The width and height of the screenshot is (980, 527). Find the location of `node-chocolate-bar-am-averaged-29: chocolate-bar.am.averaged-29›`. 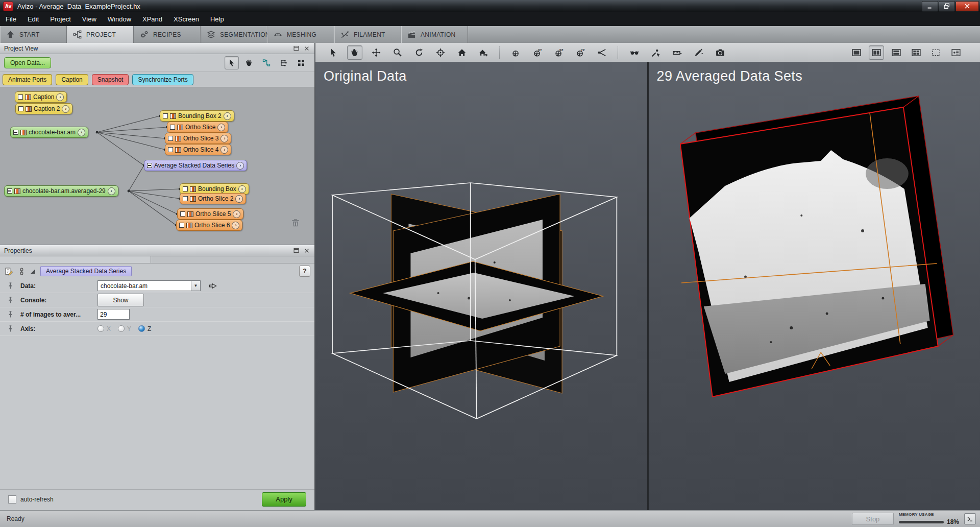

node-chocolate-bar-am-averaged-29: chocolate-bar.am.averaged-29› is located at coordinates (61, 191).